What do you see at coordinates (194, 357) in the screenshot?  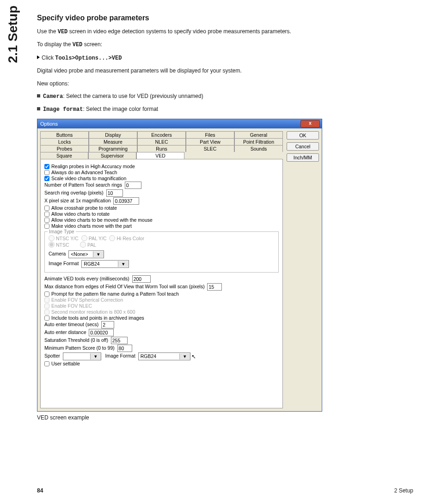 I see `cursor-icon: ↖` at bounding box center [194, 357].